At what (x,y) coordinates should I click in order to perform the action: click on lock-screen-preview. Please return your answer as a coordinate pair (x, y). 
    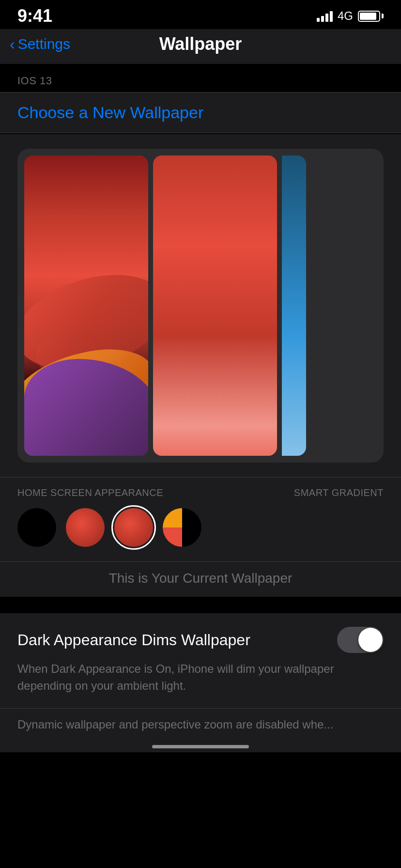
    Looking at the image, I should click on (86, 306).